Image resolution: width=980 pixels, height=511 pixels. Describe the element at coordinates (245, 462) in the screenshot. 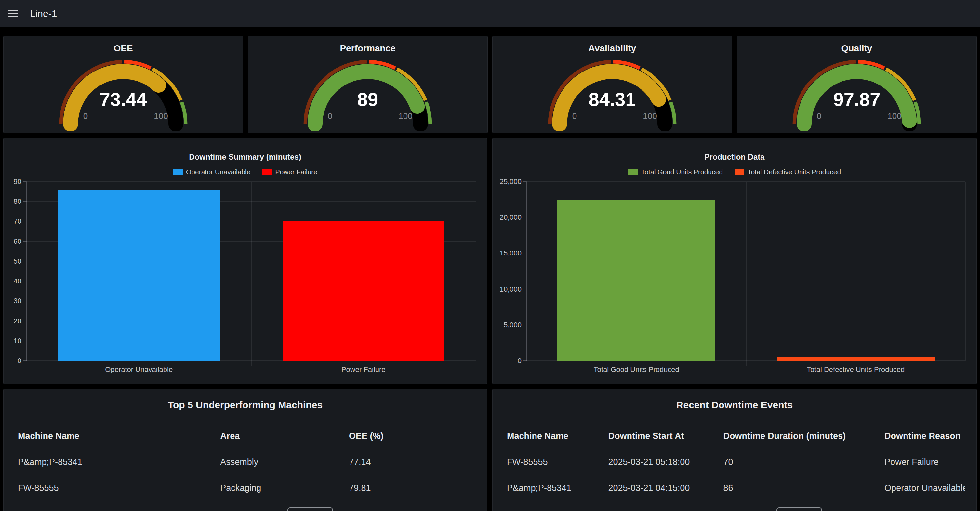

I see `table-row: P&amp;P-85341Assembly77.14` at that location.